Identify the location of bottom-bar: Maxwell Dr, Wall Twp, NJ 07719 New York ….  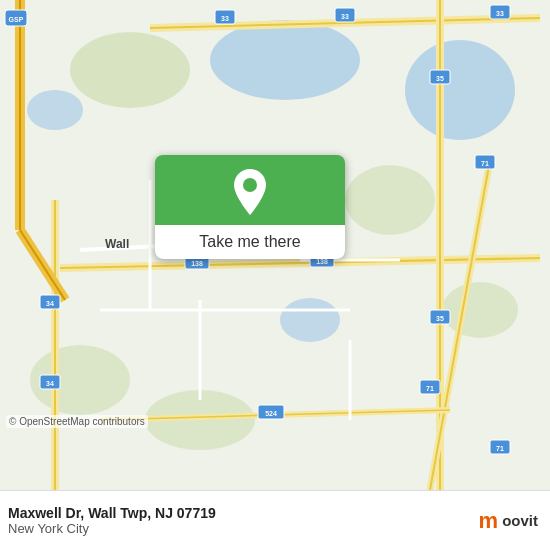
(275, 520).